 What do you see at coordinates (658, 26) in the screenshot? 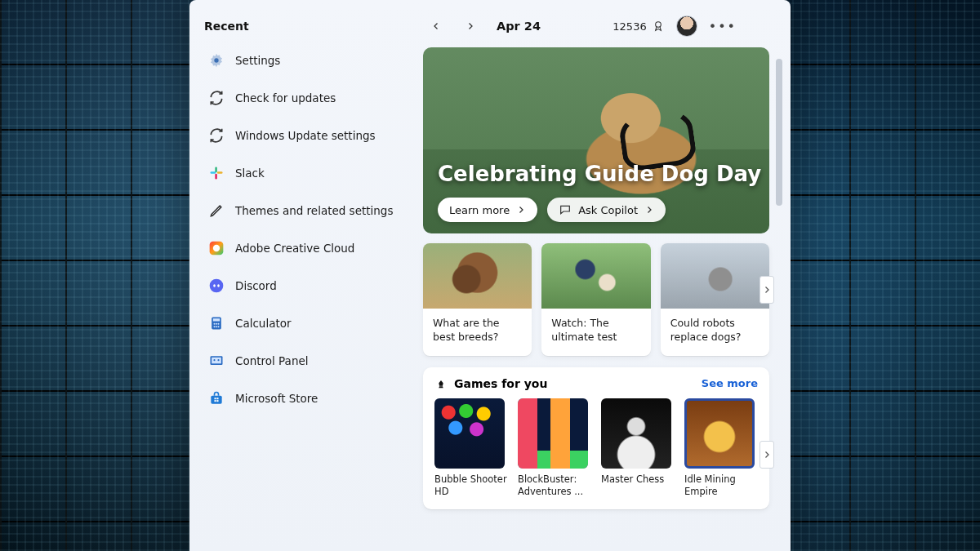
I see `rewards-medal-icon` at bounding box center [658, 26].